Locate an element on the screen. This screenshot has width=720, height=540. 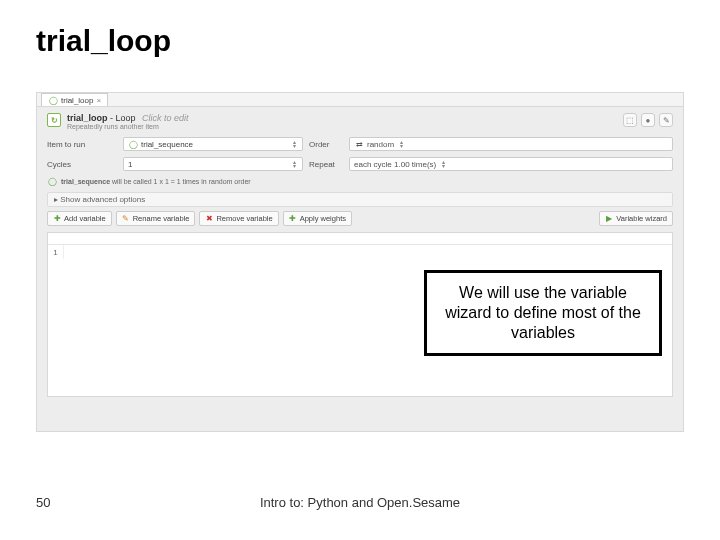
footer-title: Intro to: Python and Open.Sesame is located at coordinates (360, 502).